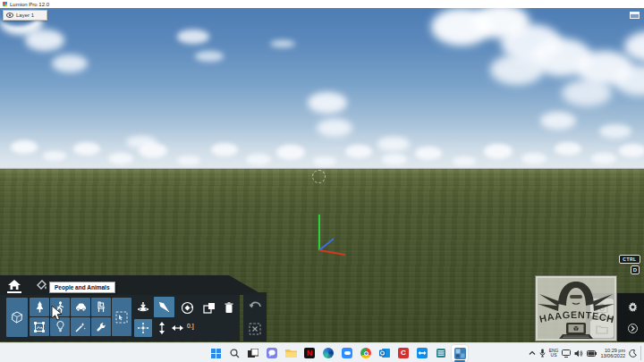 This screenshot has width=644, height=362. I want to click on layer-button-label: Layer 1, so click(25, 15).